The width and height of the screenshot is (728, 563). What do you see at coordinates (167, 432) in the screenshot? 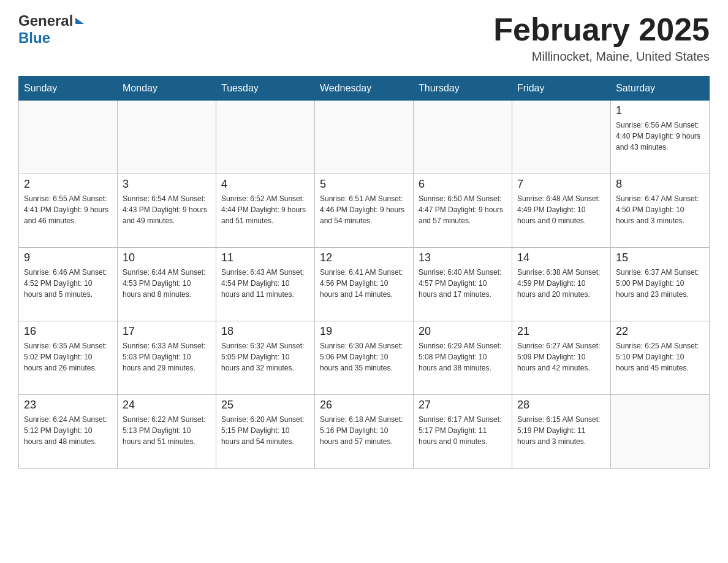
I see `calendar-day-cell: 24Sunrise: 6:22 AM Sunset: 5:13 PM Dayli…` at bounding box center [167, 432].